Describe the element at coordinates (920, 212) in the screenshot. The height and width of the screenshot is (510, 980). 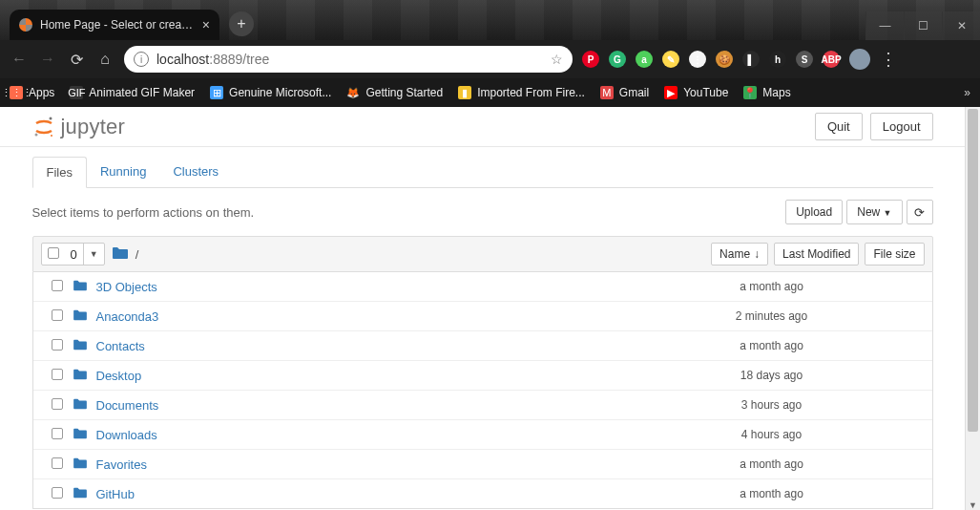
I see `refresh-button: ⟳` at that location.